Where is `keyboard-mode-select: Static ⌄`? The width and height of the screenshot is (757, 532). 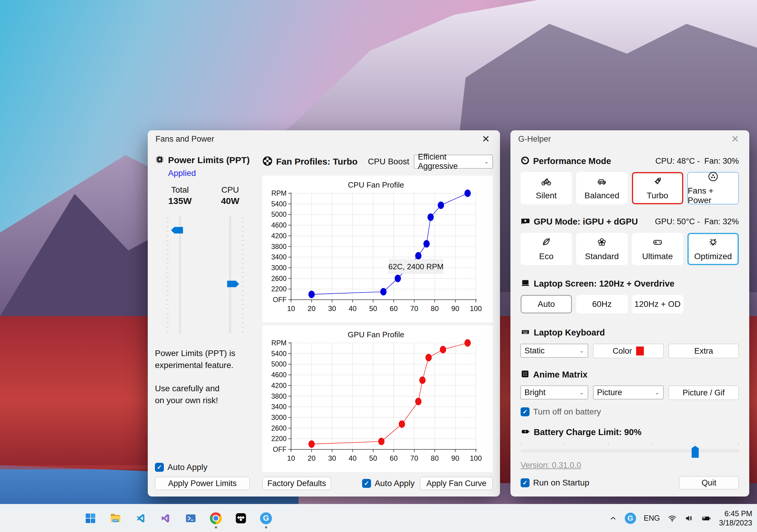
keyboard-mode-select: Static ⌄ is located at coordinates (555, 350).